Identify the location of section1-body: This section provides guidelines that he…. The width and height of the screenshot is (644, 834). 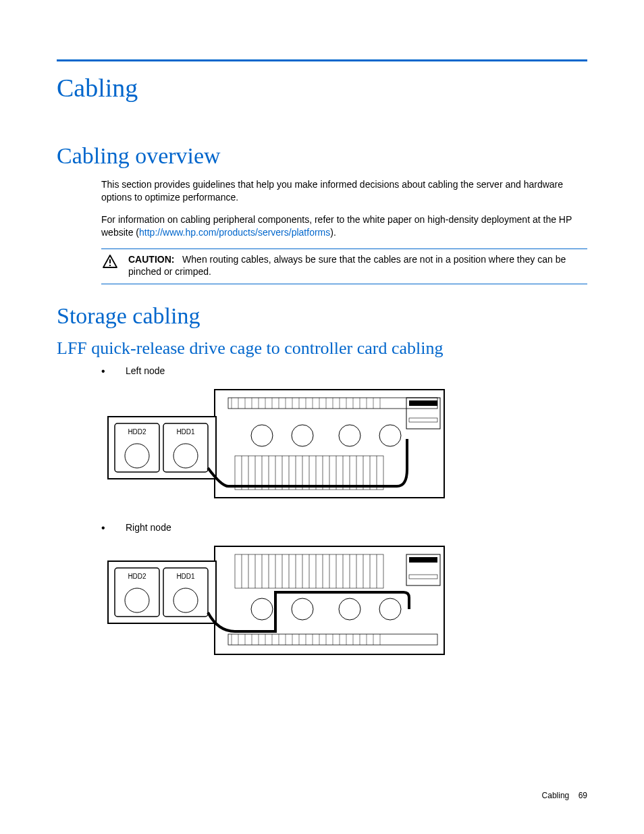
(344, 231).